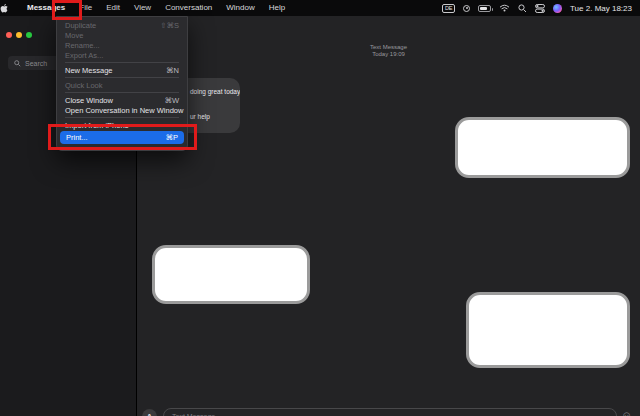 The image size is (640, 416). I want to click on menu-item-new-message: New Message⌘N, so click(122, 70).